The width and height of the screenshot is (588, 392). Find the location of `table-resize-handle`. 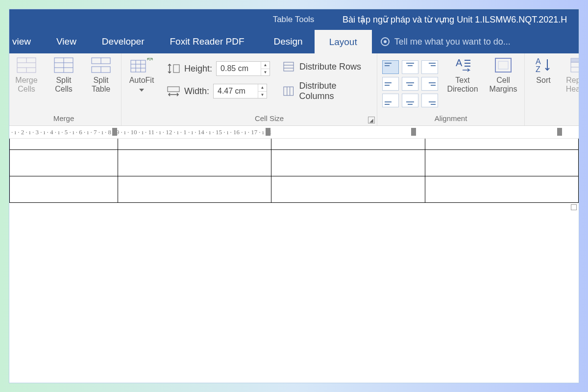

table-resize-handle is located at coordinates (574, 207).